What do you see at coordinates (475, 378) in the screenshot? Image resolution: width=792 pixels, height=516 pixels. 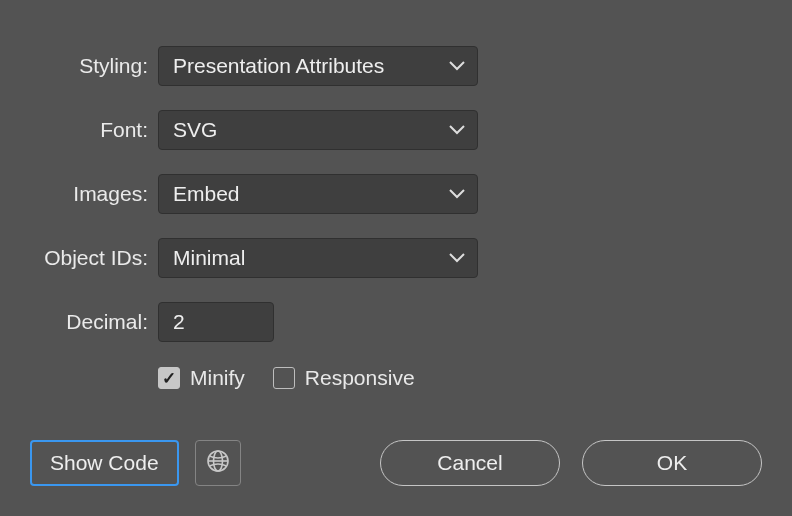 I see `checkbox-row: ✓ Minify Responsive` at bounding box center [475, 378].